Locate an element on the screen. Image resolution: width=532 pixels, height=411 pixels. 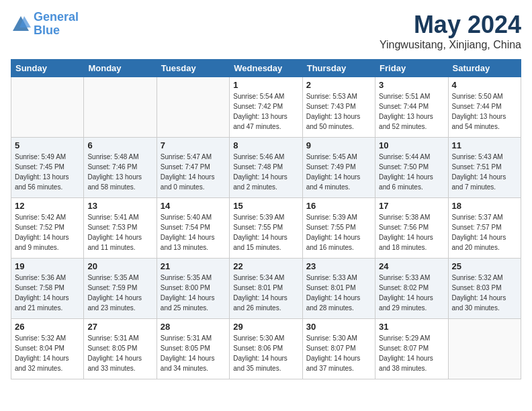
day-header-thursday: Thursday is located at coordinates (339, 68).